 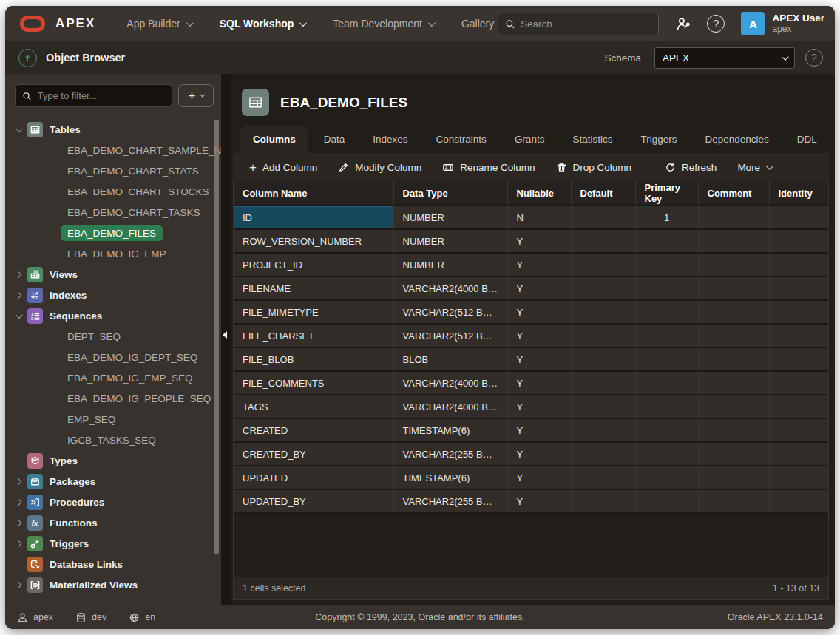 I want to click on sidebar-item-triggers: Triggers, so click(x=113, y=543).